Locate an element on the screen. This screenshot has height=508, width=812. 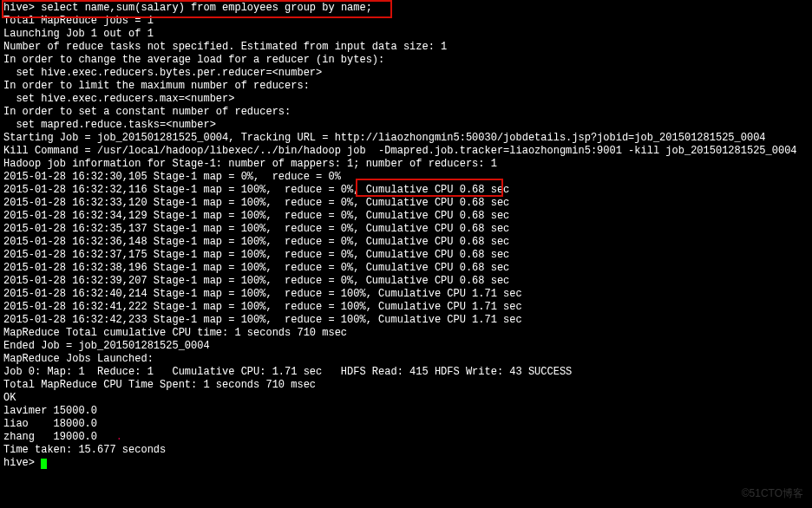
log-line: Ended Job = job_201501281525_0004 is located at coordinates (107, 346).